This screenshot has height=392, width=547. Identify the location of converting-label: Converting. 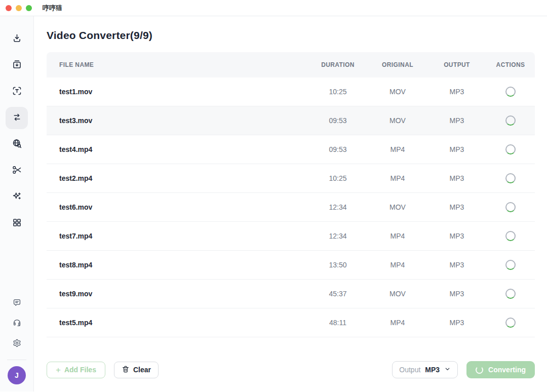
(507, 370).